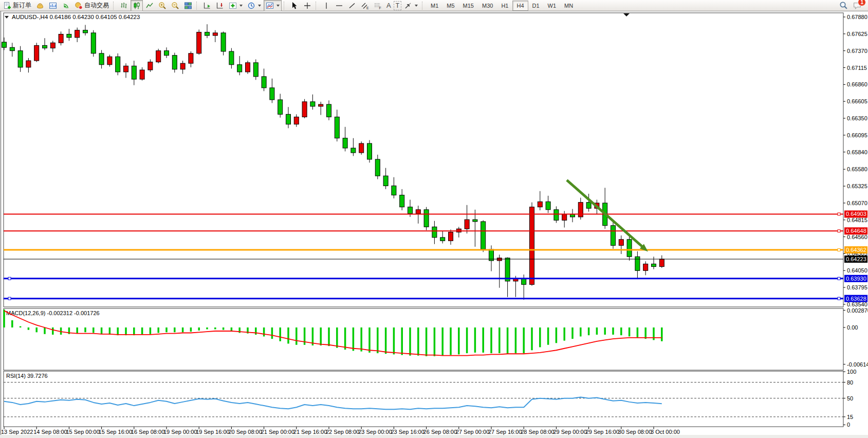 Image resolution: width=868 pixels, height=438 pixels. What do you see at coordinates (17, 432) in the screenshot?
I see `time-axis-label: 13 Sep 2022` at bounding box center [17, 432].